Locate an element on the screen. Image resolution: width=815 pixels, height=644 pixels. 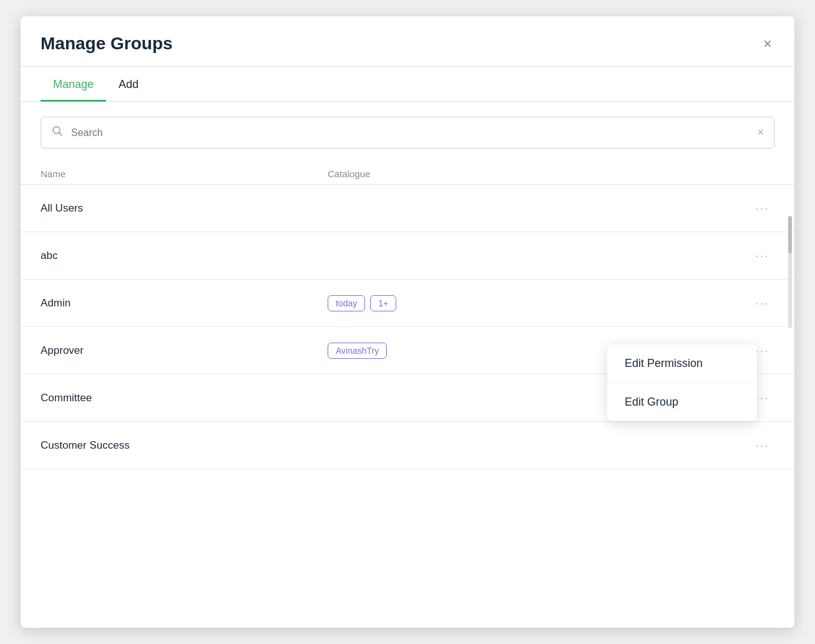
edit-group-button: Edit Group is located at coordinates (682, 402).